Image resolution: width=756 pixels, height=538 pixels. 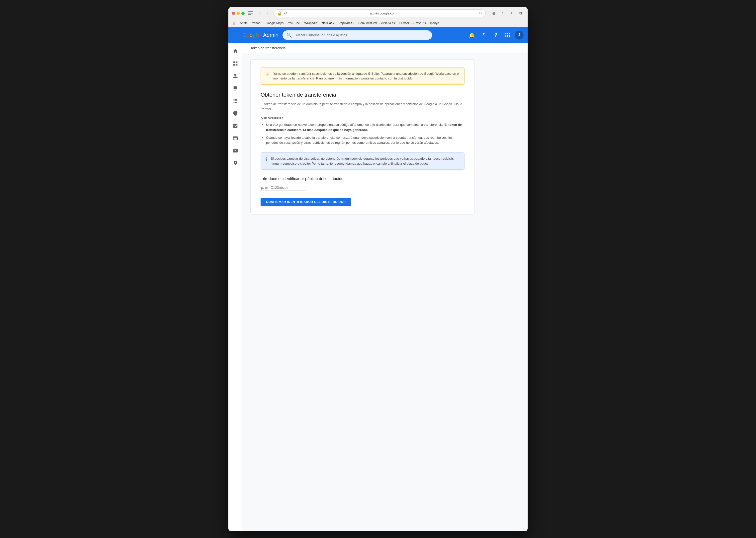 What do you see at coordinates (377, 23) in the screenshot?
I see `bookmark-comunitat: Comunitat Val...- eldiario.es` at bounding box center [377, 23].